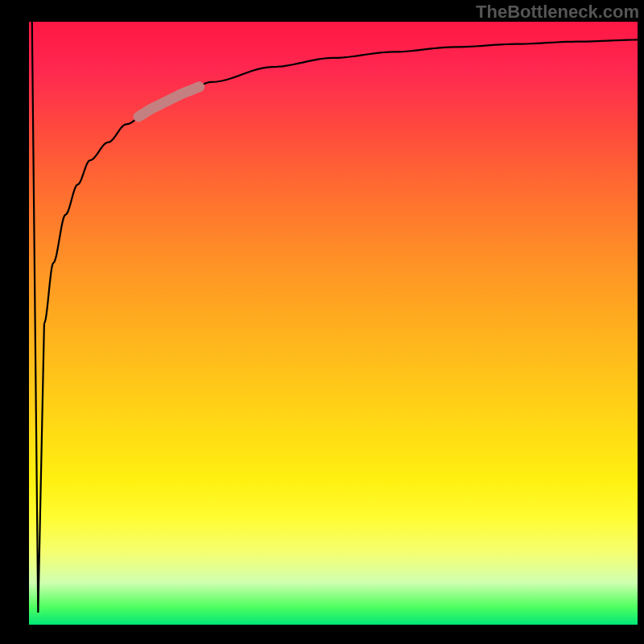 This screenshot has height=644, width=644. I want to click on attribution-text: TheBottleneck.com, so click(557, 12).